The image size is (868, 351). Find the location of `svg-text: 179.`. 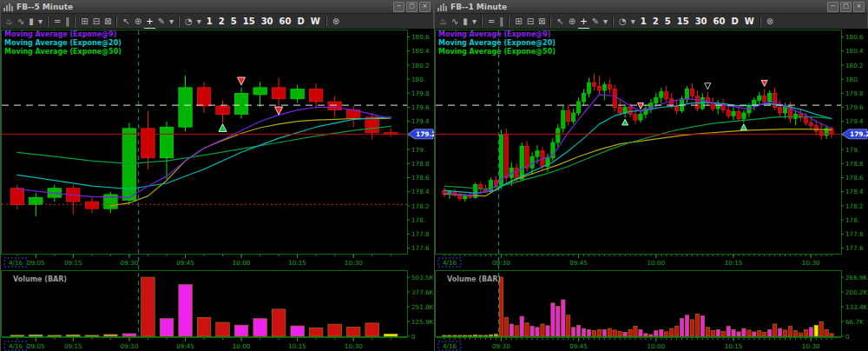

svg-text: 179. is located at coordinates (418, 149).